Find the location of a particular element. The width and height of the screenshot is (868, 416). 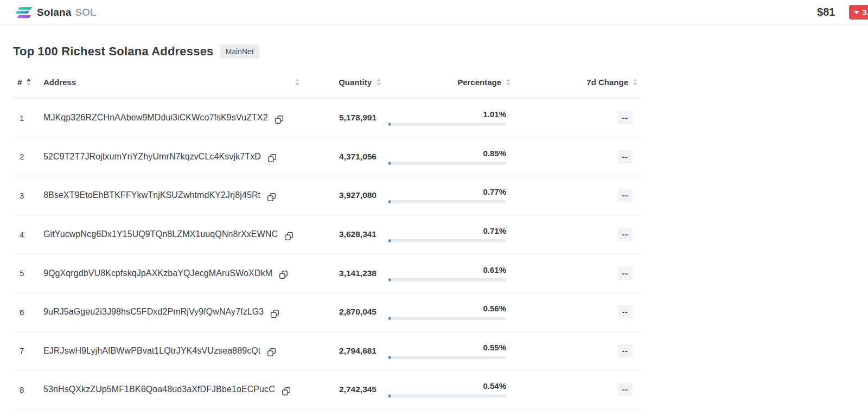

address-cell: 53nHsQXkzZUp5MF1BK6Qoa48ud3aXfDFJBbe1oEC… is located at coordinates (173, 389).